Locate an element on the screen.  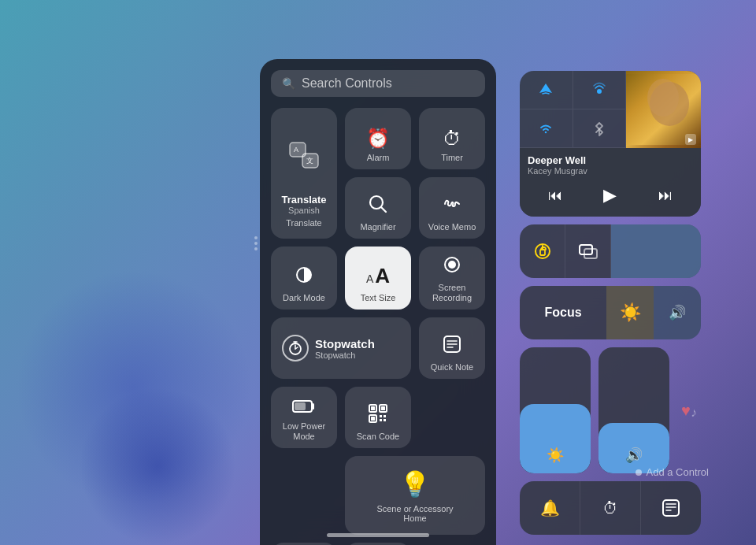
timer-icon: ⏱ is located at coordinates (452, 139).